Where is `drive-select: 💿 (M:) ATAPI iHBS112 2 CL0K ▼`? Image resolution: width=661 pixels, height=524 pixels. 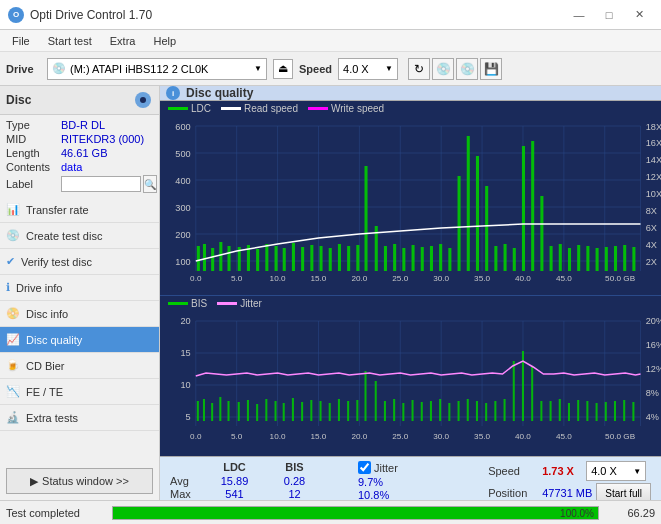 drive-select: 💿 (M:) ATAPI iHBS112 2 CL0K ▼ is located at coordinates (157, 69).